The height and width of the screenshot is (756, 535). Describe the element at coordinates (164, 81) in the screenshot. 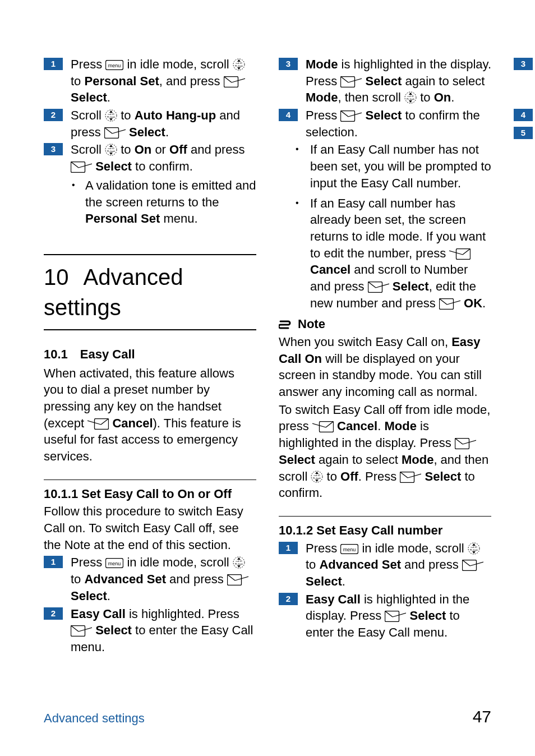

I see `step-text: Press in idle mode, scroll to Personal S…` at that location.